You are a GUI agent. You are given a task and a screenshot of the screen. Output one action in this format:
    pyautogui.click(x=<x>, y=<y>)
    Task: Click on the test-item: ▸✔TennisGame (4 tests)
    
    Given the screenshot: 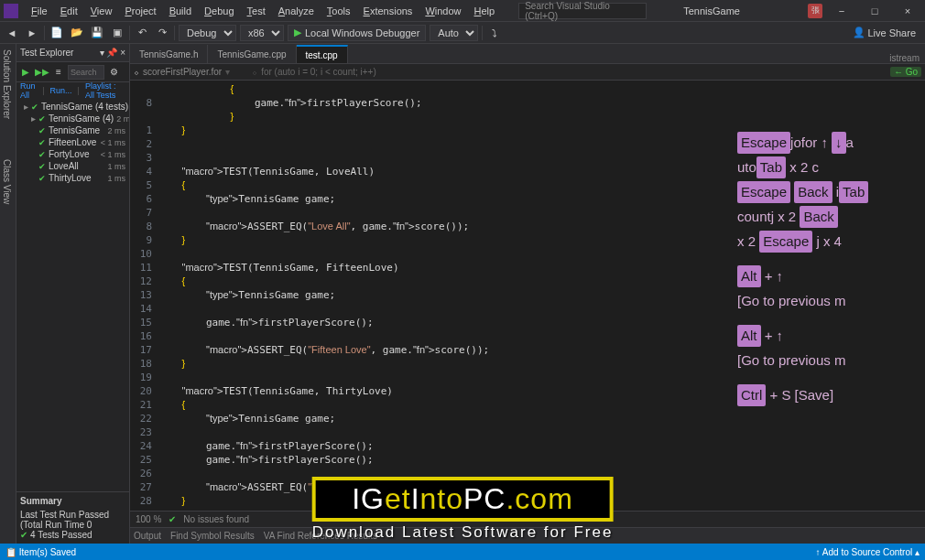 What is the action you would take?
    pyautogui.click(x=73, y=106)
    